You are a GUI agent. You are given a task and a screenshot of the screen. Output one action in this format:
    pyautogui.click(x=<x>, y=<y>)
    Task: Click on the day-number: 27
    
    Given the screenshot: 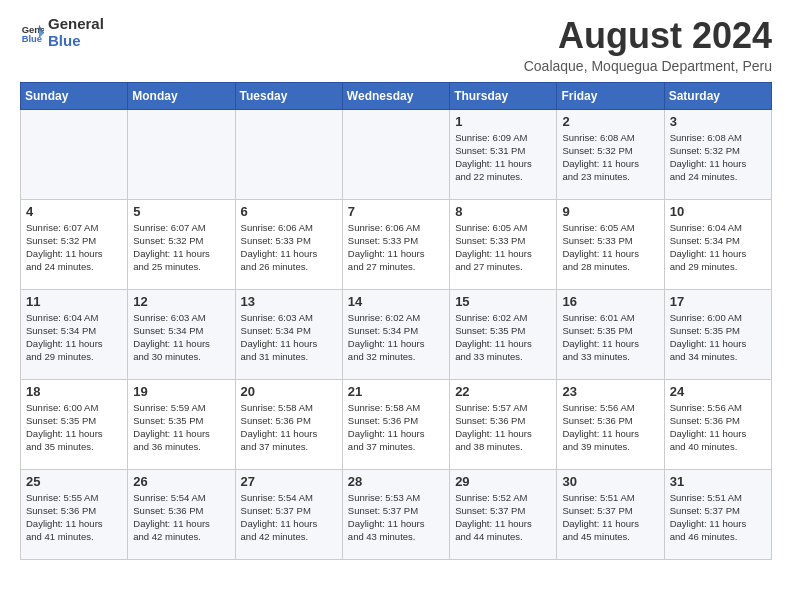 What is the action you would take?
    pyautogui.click(x=289, y=482)
    